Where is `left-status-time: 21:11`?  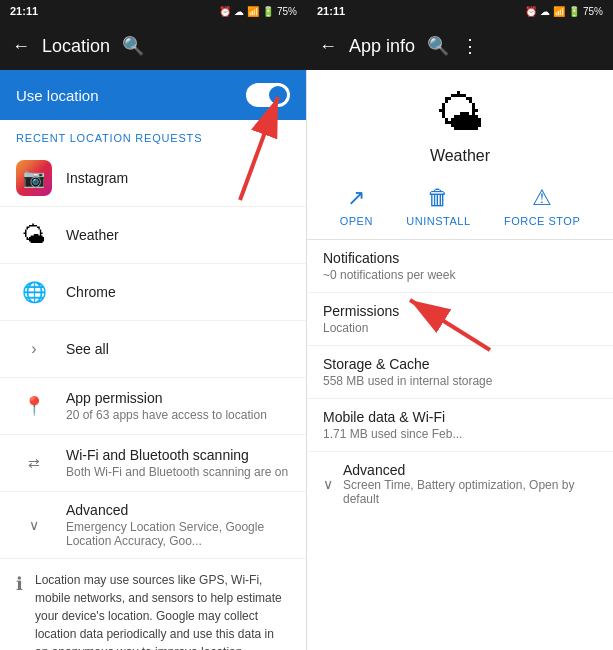 left-status-time: 21:11 is located at coordinates (24, 11).